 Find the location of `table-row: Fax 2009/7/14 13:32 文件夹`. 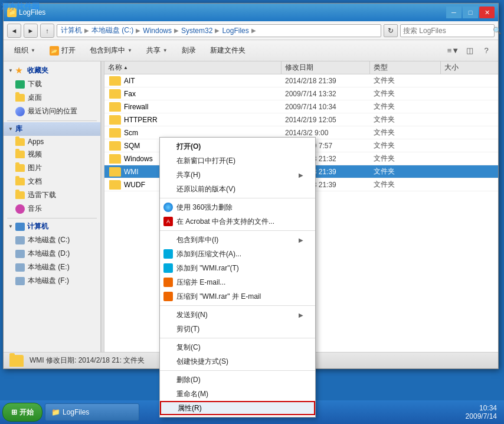

table-row: Fax 2009/7/14 13:32 文件夹 is located at coordinates (301, 94).